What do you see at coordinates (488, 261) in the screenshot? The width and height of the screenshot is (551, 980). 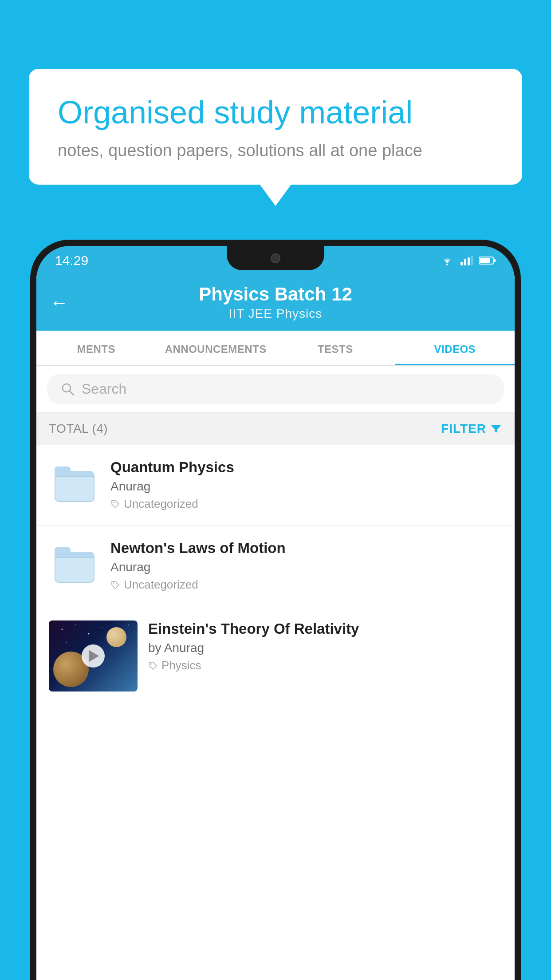 I see `battery-icon` at bounding box center [488, 261].